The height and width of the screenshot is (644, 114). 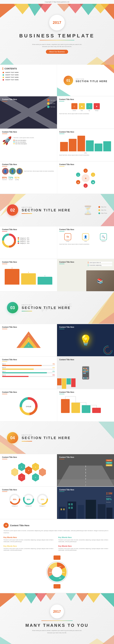 I want to click on mini-slide-tablet: Content Title Here 📱, so click(x=86, y=372).